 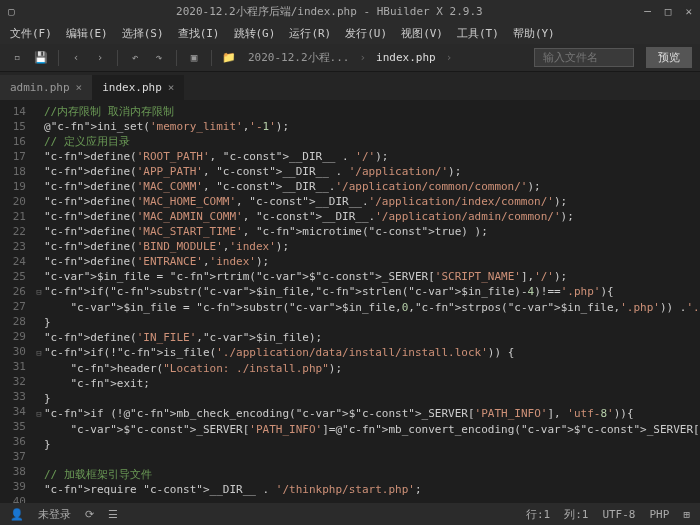 I want to click on code-line: //内存限制 取消内存限制, so click(x=367, y=112).